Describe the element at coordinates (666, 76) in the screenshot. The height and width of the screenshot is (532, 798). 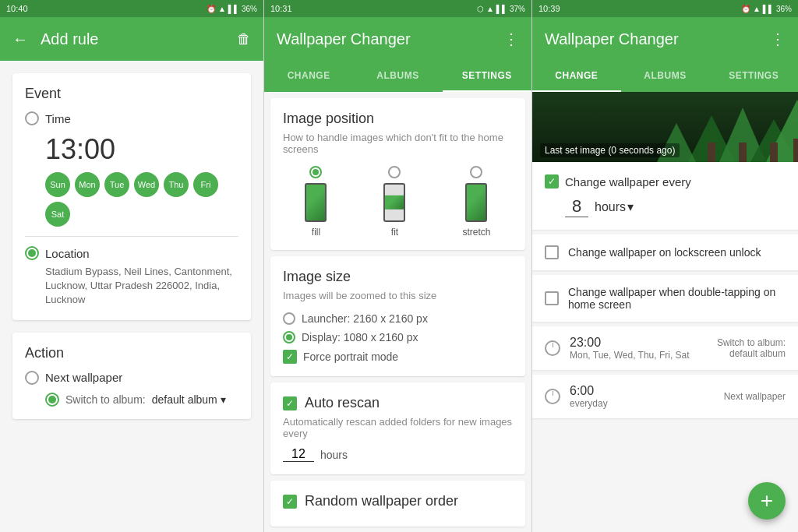
I see `tab-albums-3: ALBUMS` at that location.